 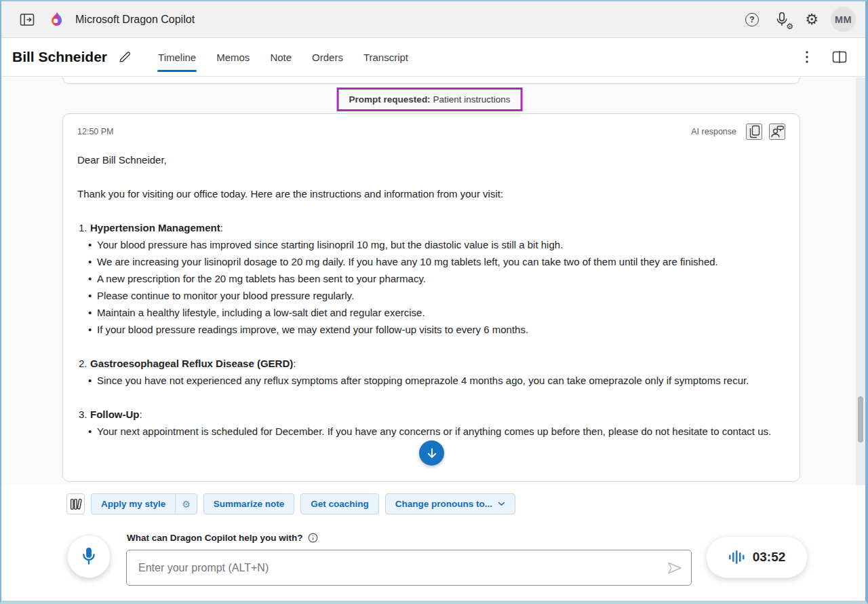 I want to click on patient-header: Bill Schneider Timeline Memos Note Order…, so click(x=433, y=57).